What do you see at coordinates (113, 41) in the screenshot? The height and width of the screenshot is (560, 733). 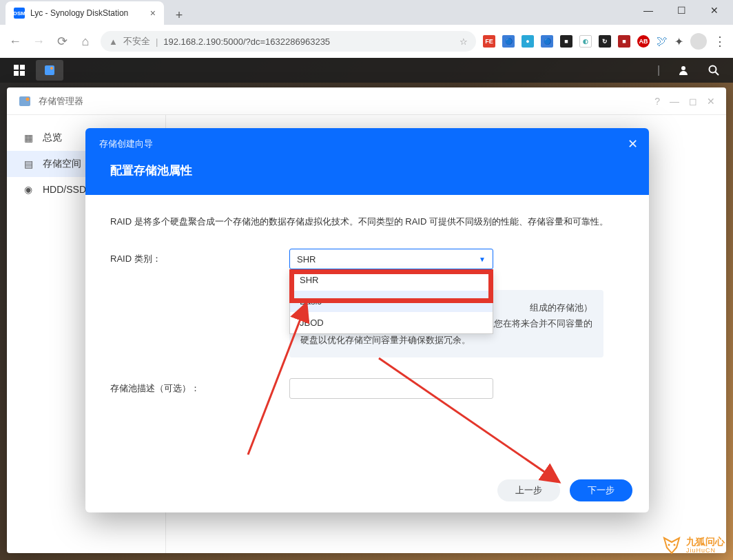 I see `not-secure-warning-icon: ▲` at bounding box center [113, 41].